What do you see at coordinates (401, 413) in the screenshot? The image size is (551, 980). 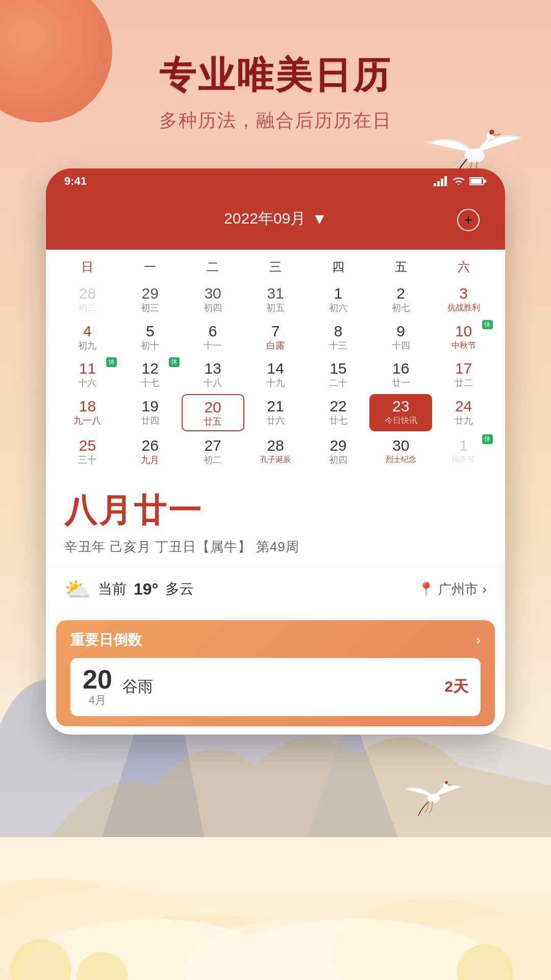 I see `day-23-today: 23 今日快讯` at bounding box center [401, 413].